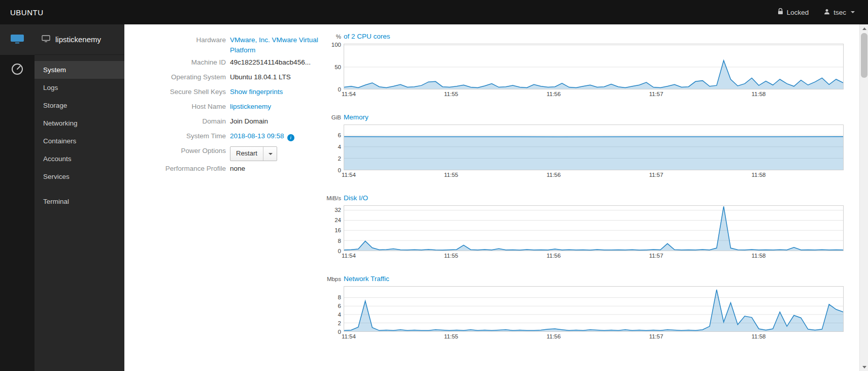 This screenshot has width=868, height=371. Describe the element at coordinates (257, 136) in the screenshot. I see `detail-value-link: 2018-08-13 09:58` at that location.